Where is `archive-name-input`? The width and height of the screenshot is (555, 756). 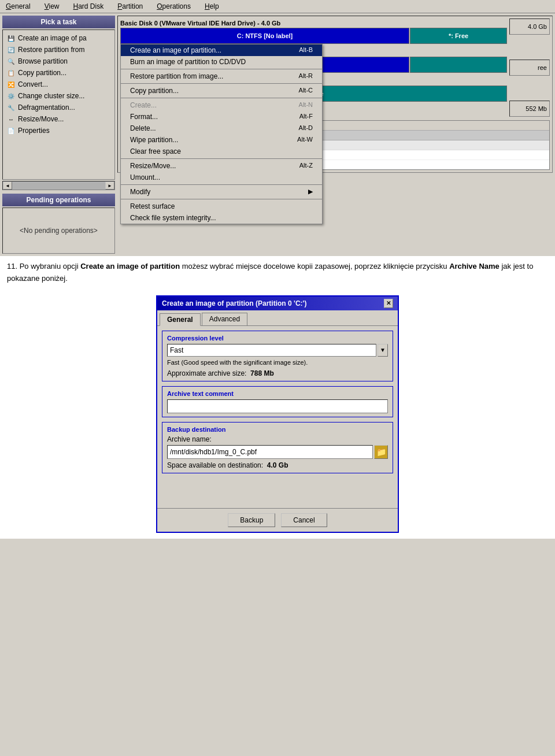
archive-name-input is located at coordinates (270, 452).